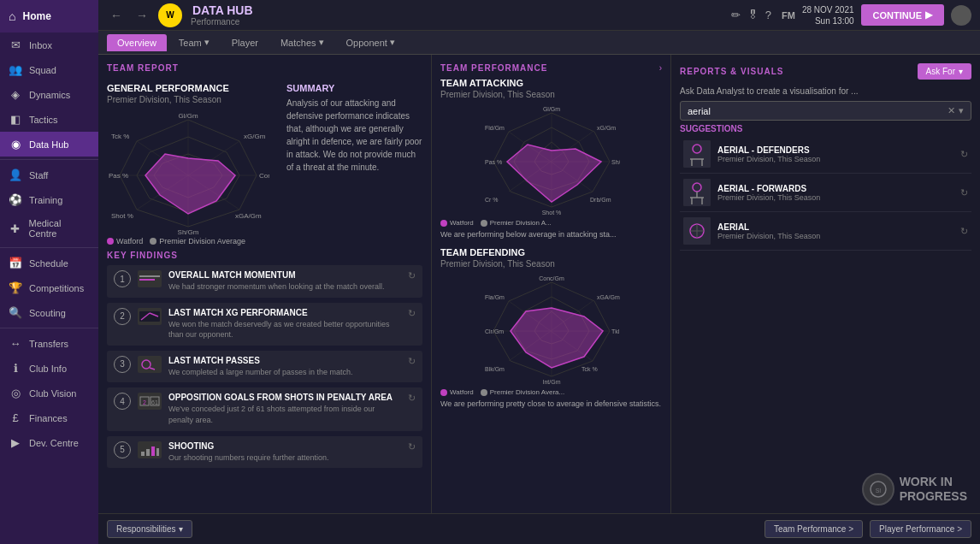 The width and height of the screenshot is (980, 544). I want to click on team-performance-button: Team Performance >, so click(814, 529).